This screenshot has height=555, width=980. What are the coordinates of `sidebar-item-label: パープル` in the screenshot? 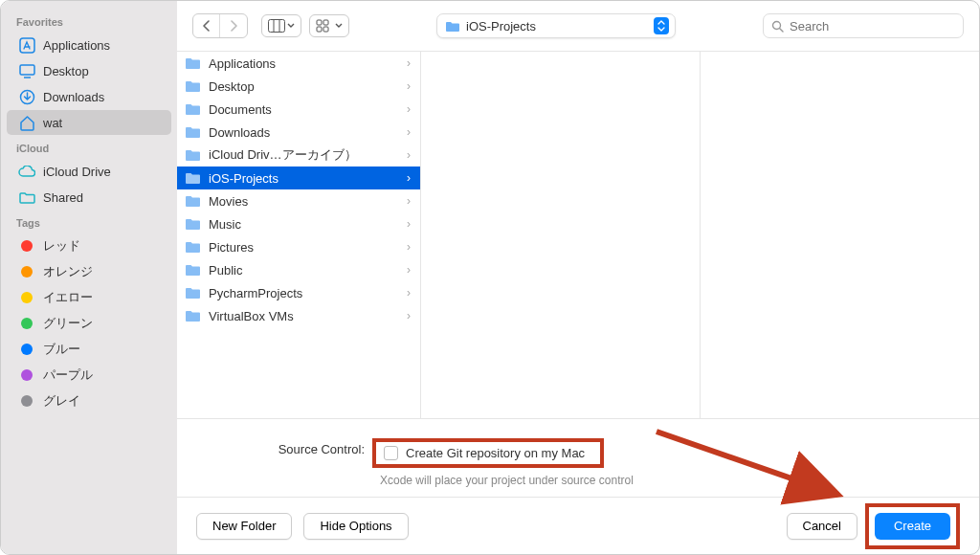 It's located at (68, 375).